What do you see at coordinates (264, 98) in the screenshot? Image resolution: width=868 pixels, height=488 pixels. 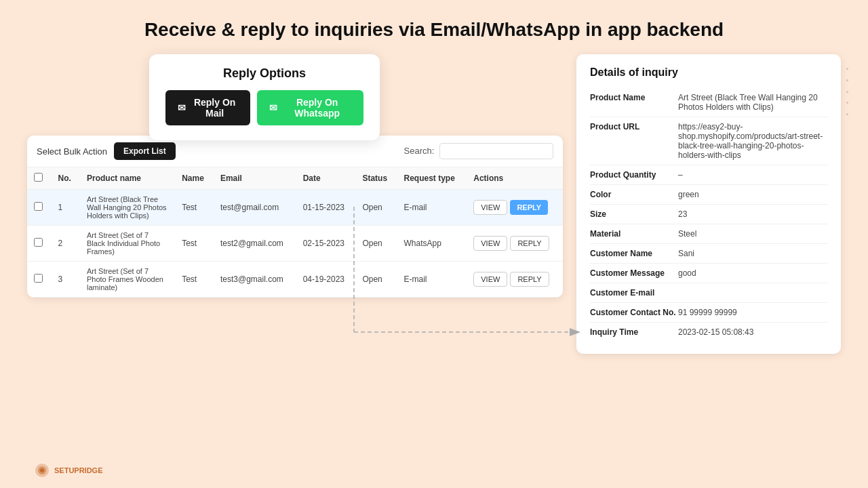 I see `reply-options-popup: Reply Options ✉ Reply On Mail ✉ Reply On…` at bounding box center [264, 98].